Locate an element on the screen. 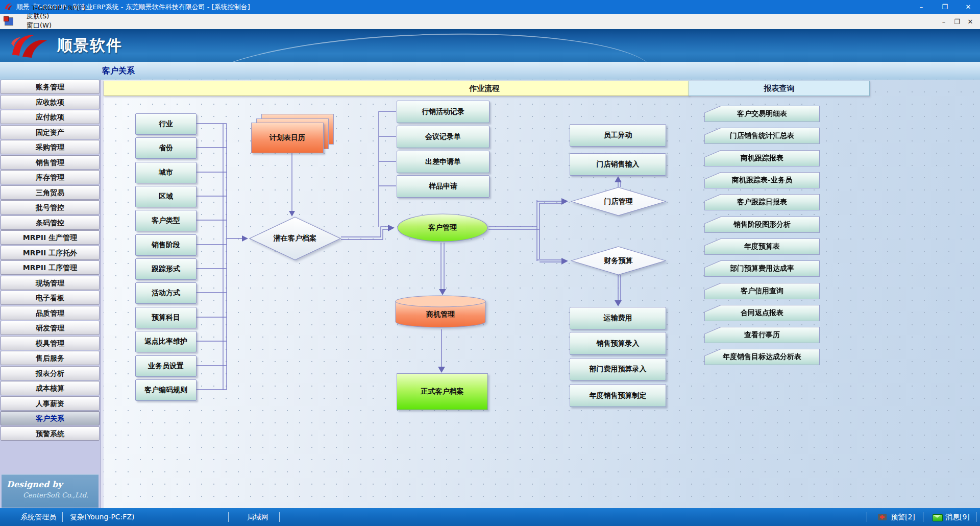  report-button-客户交易明细表: 客户交易明细表 is located at coordinates (762, 114).